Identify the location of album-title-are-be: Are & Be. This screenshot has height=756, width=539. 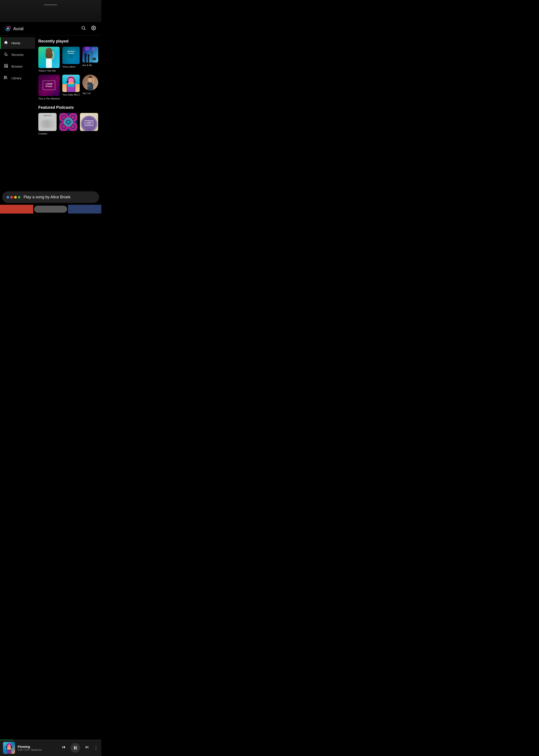
(90, 65).